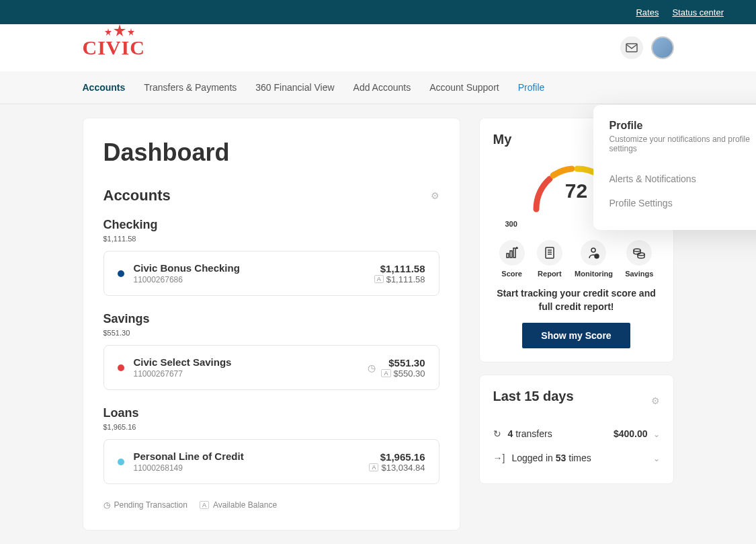  What do you see at coordinates (511, 434) in the screenshot?
I see `activity-count: 4` at bounding box center [511, 434].